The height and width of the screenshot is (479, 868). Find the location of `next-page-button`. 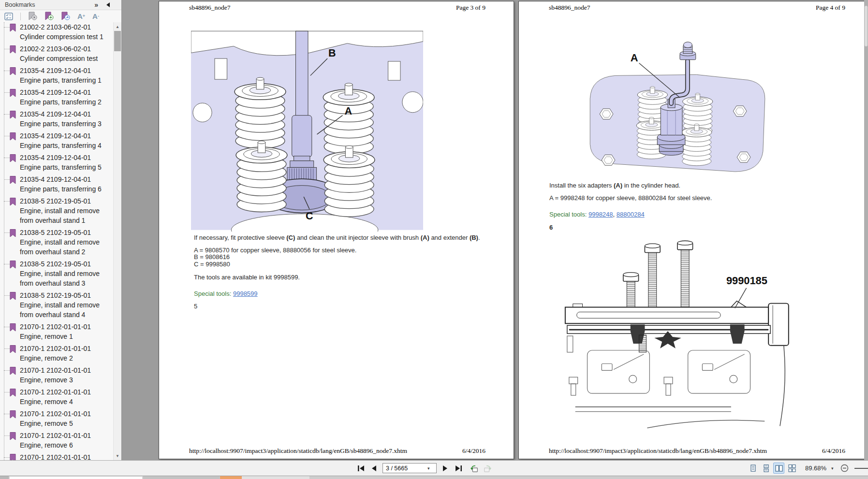

next-page-button is located at coordinates (445, 468).